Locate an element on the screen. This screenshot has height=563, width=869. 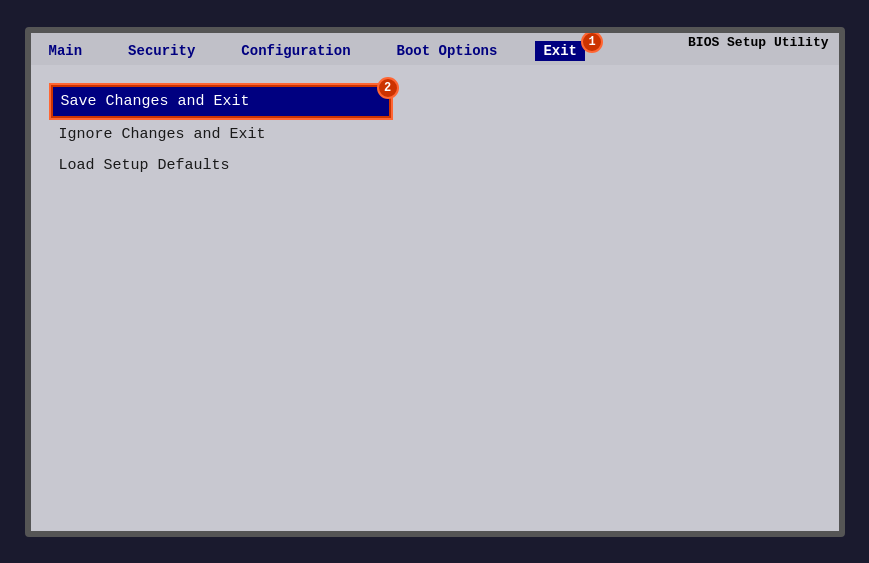
option-load-setup-defaults: Load Setup Defaults is located at coordinates (221, 166).